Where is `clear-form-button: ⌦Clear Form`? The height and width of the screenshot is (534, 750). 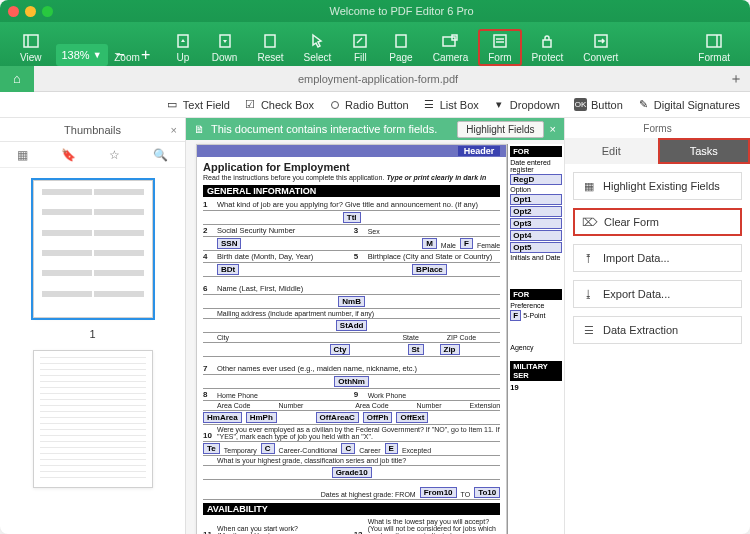 clear-form-button: ⌦Clear Form is located at coordinates (658, 222).